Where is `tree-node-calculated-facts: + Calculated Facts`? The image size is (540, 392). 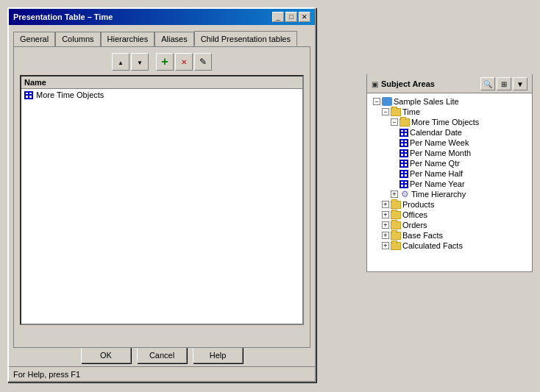
tree-node-calculated-facts: + Calculated Facts is located at coordinates (450, 246).